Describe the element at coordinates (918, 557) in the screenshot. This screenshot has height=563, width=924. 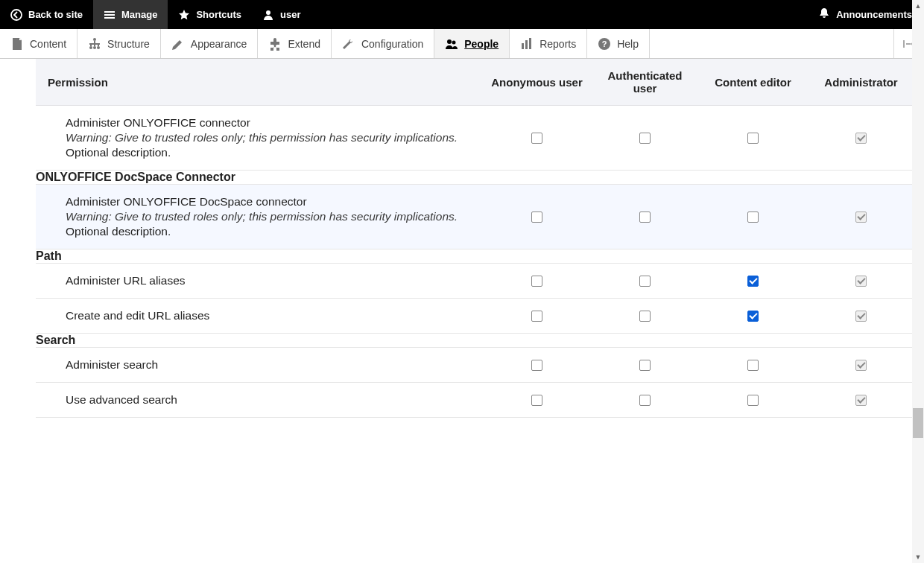
I see `scroll-down-arrow-icon: ▼` at that location.